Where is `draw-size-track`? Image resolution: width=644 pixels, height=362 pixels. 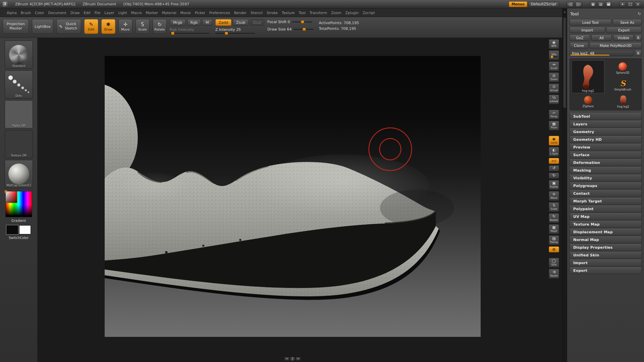 draw-size-track is located at coordinates (304, 29).